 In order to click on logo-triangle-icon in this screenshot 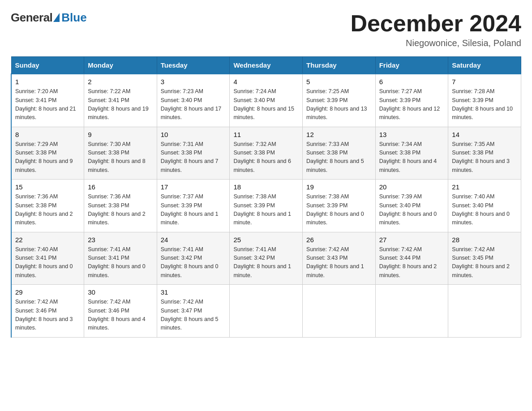, I will do `click(56, 17)`.